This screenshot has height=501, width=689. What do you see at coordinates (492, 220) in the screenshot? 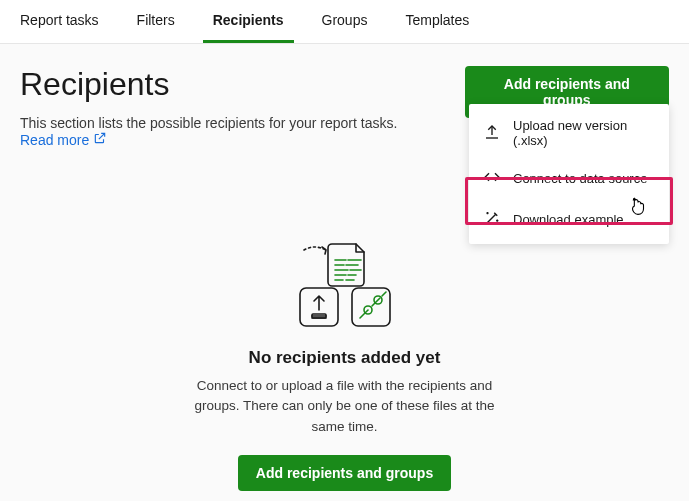
I see `magic-wand-icon` at bounding box center [492, 220].